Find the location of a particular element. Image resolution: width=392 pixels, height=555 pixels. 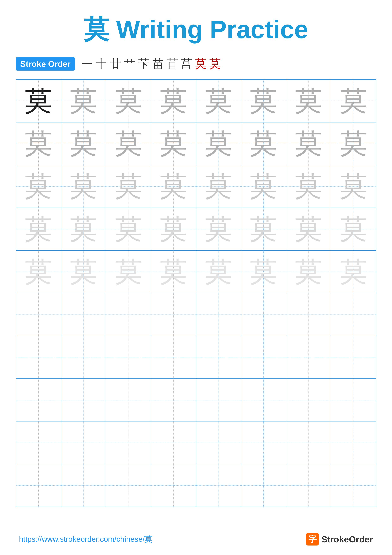

stroke-9: 莫 is located at coordinates (201, 64).